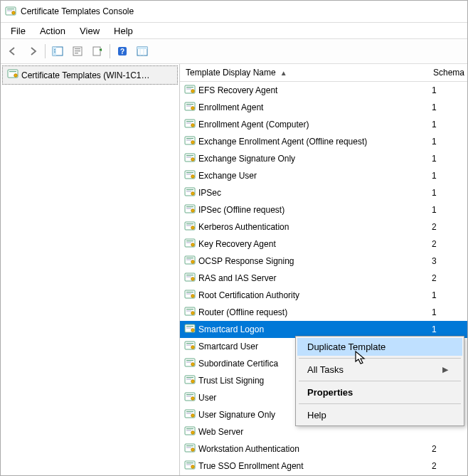 The image size is (468, 476). What do you see at coordinates (13, 75) in the screenshot?
I see `certificate-template-icon` at bounding box center [13, 75].